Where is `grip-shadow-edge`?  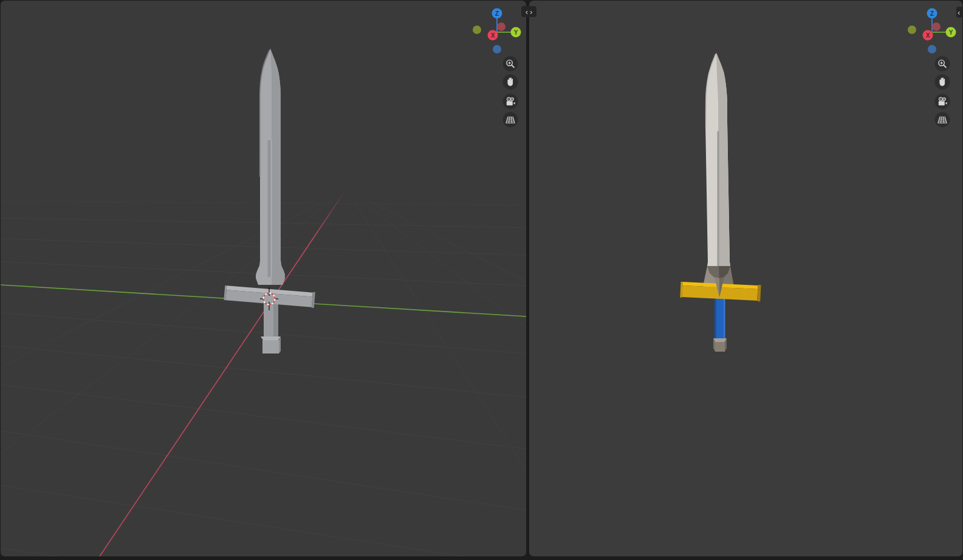
grip-shadow-edge is located at coordinates (716, 318).